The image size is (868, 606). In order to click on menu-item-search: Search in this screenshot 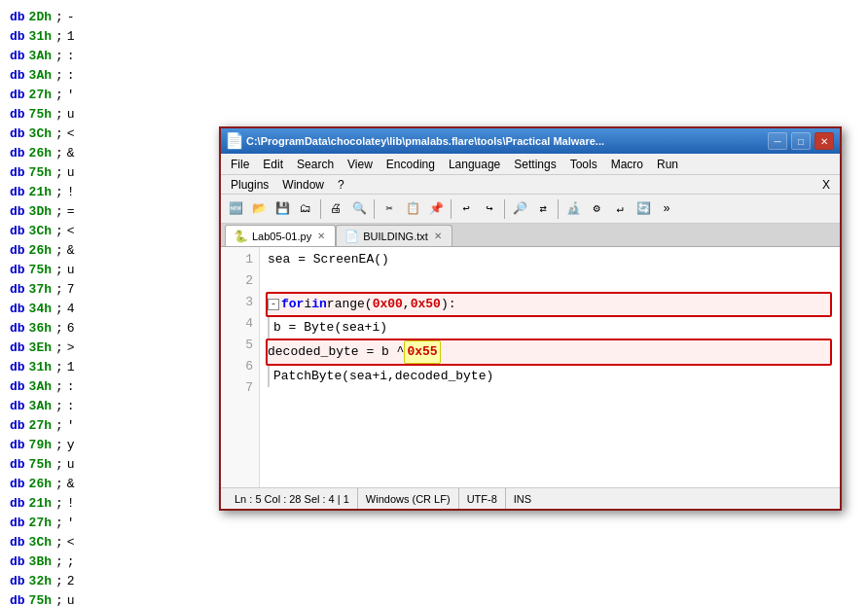, I will do `click(315, 164)`.